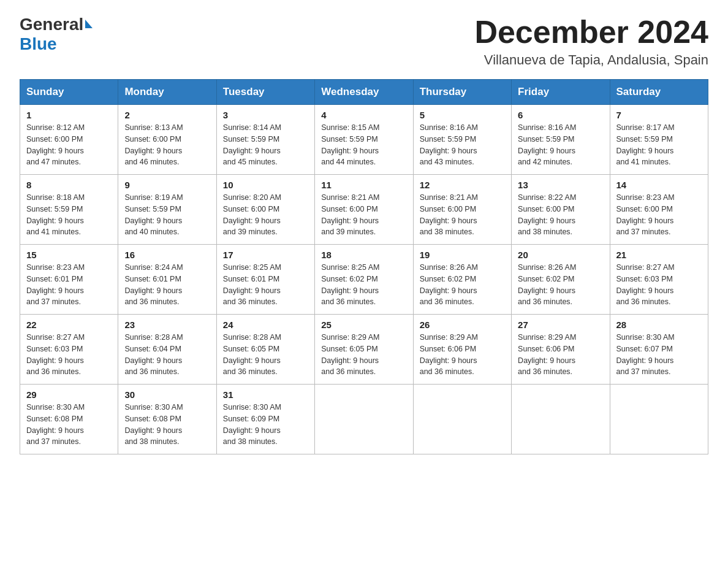  I want to click on day-number: 8, so click(69, 185).